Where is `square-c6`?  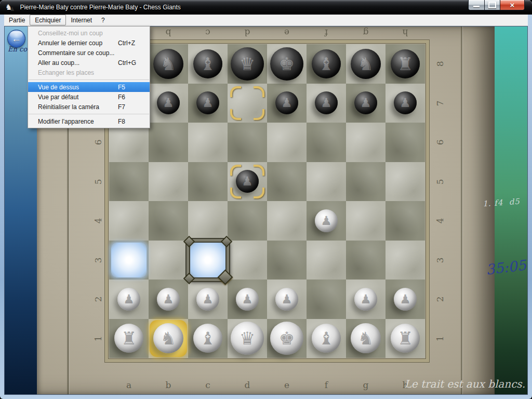 square-c6 is located at coordinates (208, 142).